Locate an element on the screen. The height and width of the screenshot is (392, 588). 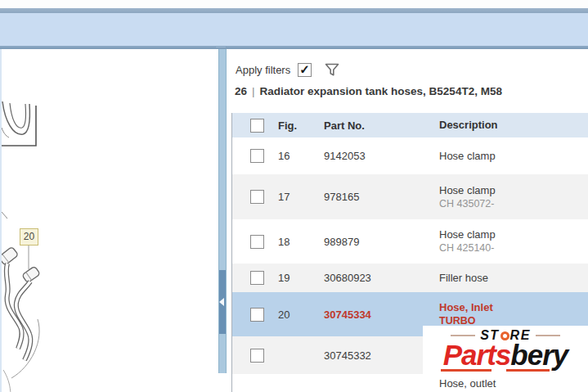
description: Hose clamp CH 425140- is located at coordinates (514, 241).